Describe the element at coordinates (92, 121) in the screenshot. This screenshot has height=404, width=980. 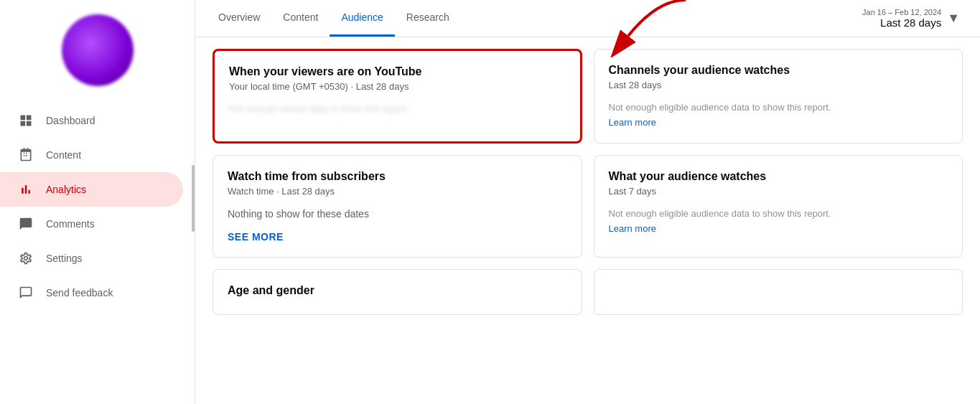
I see `sidebar-item-dashboard: Dashboard` at that location.